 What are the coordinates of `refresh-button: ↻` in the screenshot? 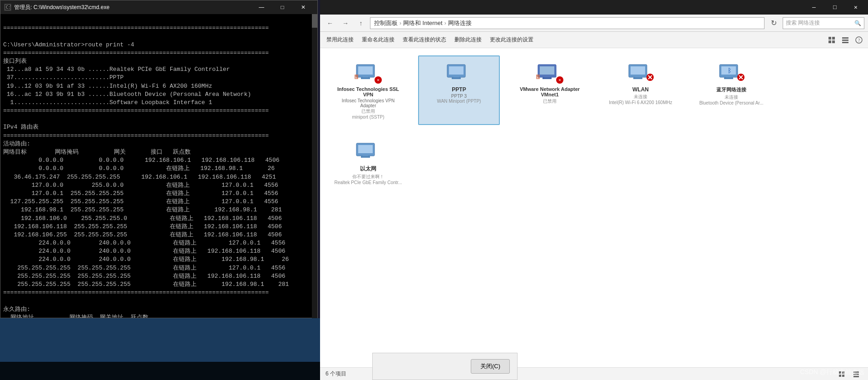 It's located at (774, 23).